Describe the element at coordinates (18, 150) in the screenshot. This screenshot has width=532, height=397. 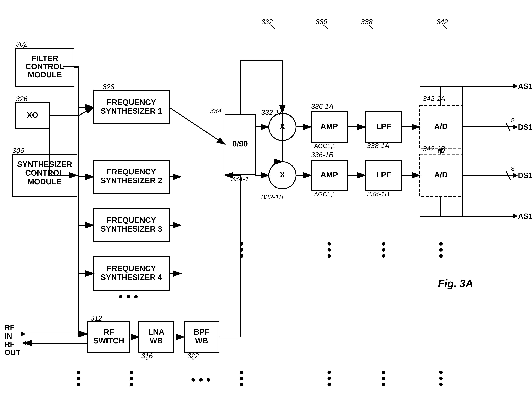
I see `ref-306: 306` at that location.